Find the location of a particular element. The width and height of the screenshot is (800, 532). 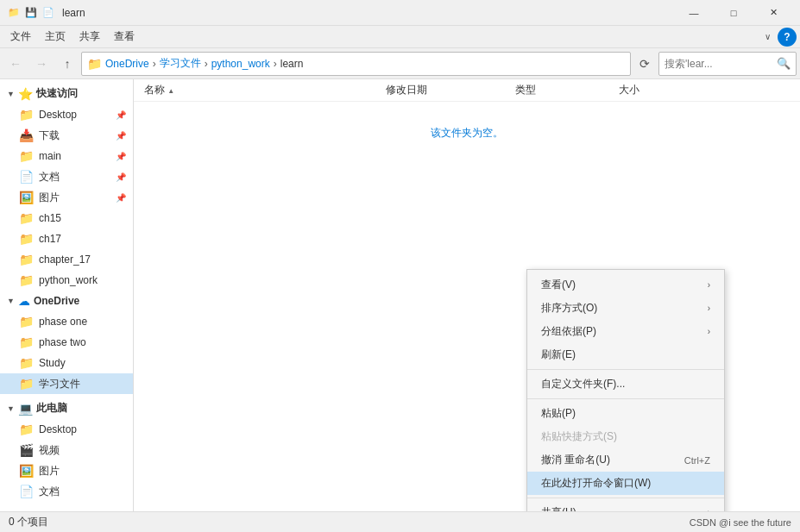

sidebar: ▼ ⭐ 快速访问 📁 Desktop 📌 📥 下载 📌 📁 main 📌 📄 文… is located at coordinates (67, 295).